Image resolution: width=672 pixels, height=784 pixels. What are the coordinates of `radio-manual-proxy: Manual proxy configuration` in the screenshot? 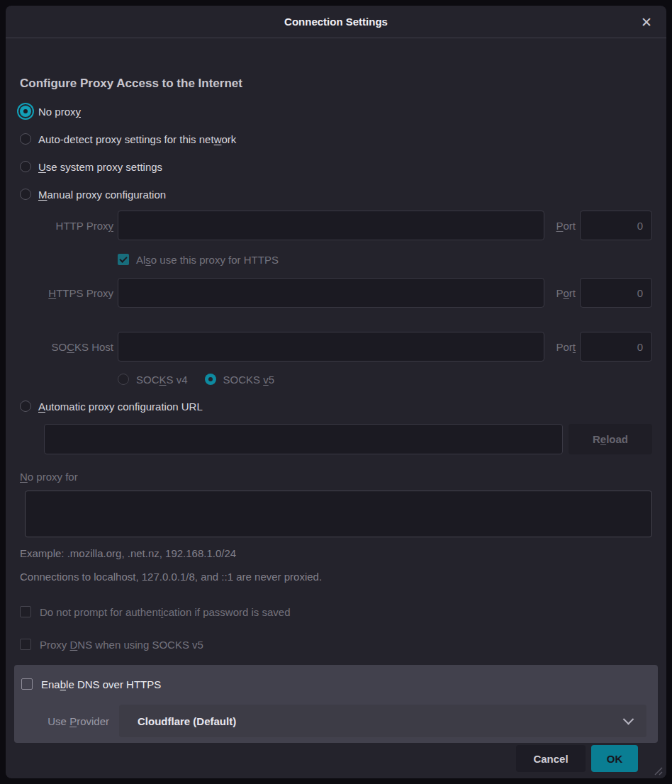 It's located at (336, 194).